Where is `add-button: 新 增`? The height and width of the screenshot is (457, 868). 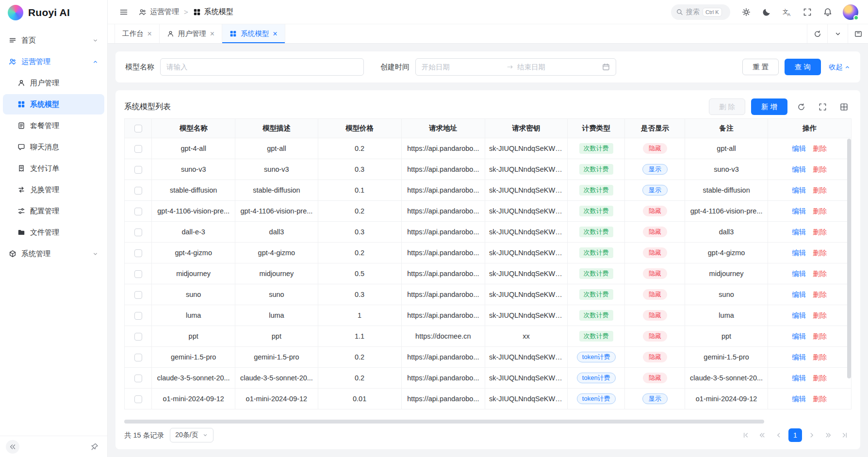
add-button: 新 增 is located at coordinates (770, 107).